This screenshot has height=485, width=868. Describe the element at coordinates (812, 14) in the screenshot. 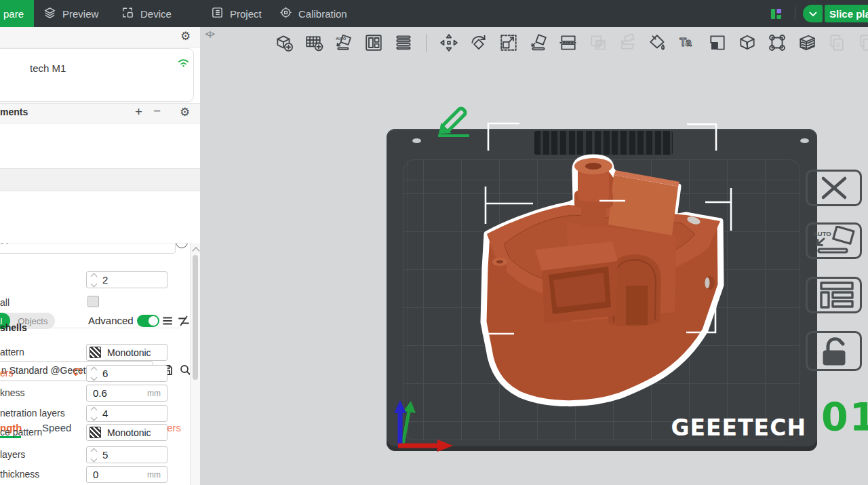

I see `slice-options-dropdown` at that location.